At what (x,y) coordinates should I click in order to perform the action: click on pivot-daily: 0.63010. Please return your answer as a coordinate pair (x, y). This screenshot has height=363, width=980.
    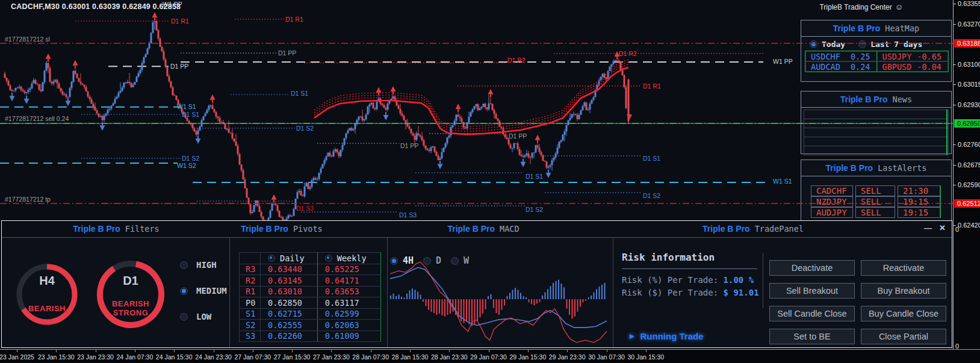
    Looking at the image, I should click on (289, 291).